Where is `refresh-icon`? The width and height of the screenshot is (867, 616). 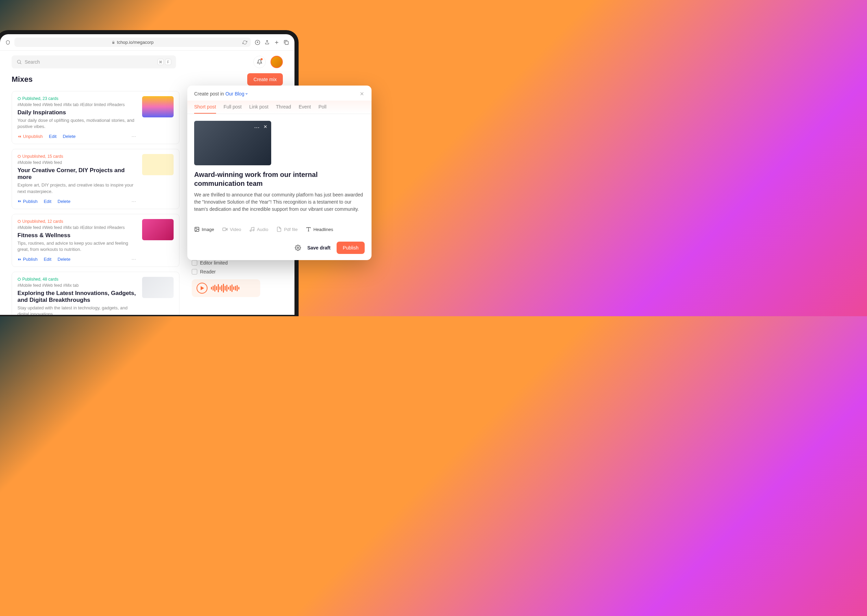 refresh-icon is located at coordinates (245, 42).